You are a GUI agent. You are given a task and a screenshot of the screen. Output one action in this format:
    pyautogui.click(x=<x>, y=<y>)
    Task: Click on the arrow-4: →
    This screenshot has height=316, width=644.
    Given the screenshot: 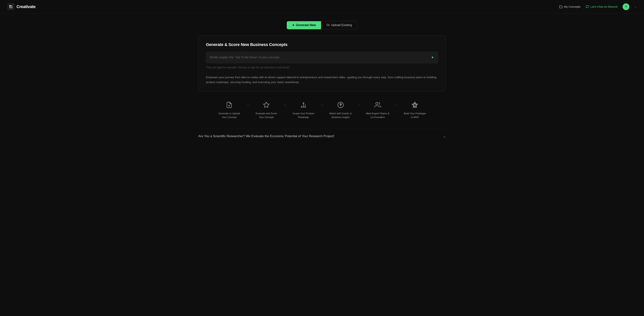 What is the action you would take?
    pyautogui.click(x=359, y=104)
    